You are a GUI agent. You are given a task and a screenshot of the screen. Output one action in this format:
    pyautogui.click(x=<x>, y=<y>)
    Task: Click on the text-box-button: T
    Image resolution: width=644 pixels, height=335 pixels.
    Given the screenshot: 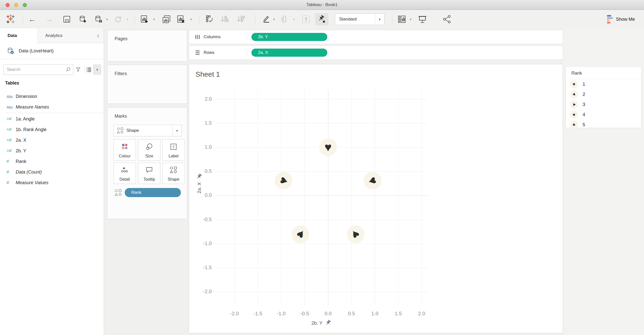 What is the action you would take?
    pyautogui.click(x=306, y=19)
    